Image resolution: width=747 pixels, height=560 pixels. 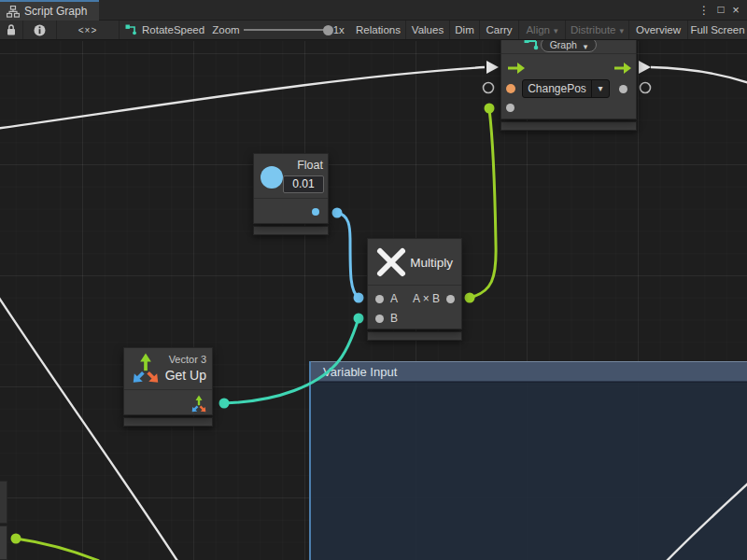 What do you see at coordinates (291, 194) in the screenshot?
I see `node-float: Float 0.01` at bounding box center [291, 194].